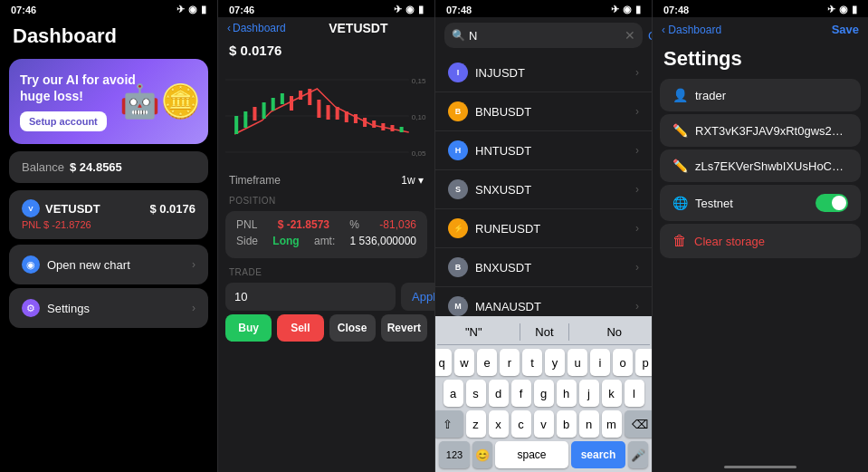 The width and height of the screenshot is (868, 472). Describe the element at coordinates (454, 455) in the screenshot. I see `numbers-key: 123` at that location.